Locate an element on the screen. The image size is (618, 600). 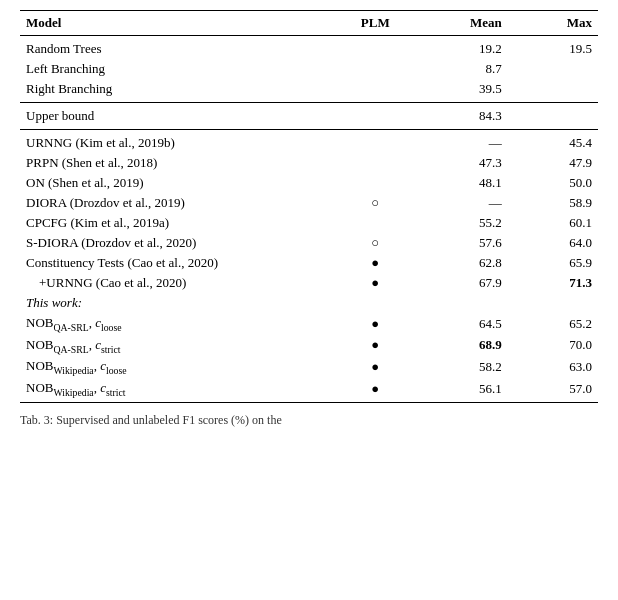
model-name: NOBWikipedia, cstrict is located at coordinates (186, 390).